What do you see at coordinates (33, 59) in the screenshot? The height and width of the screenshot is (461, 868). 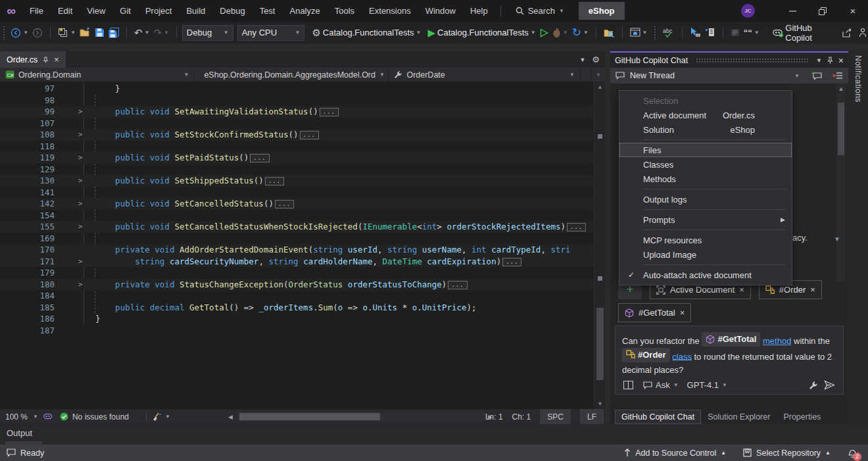 I see `document-tab: Order.cs ×` at bounding box center [33, 59].